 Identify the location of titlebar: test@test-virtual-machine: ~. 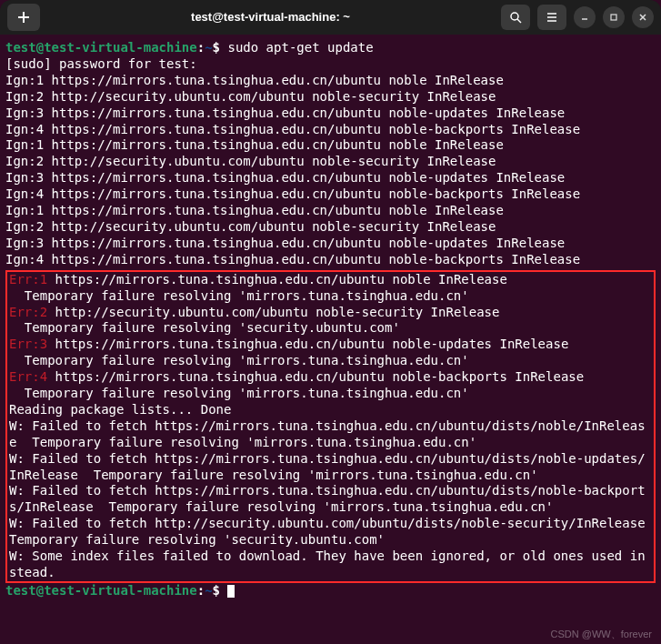
(331, 17).